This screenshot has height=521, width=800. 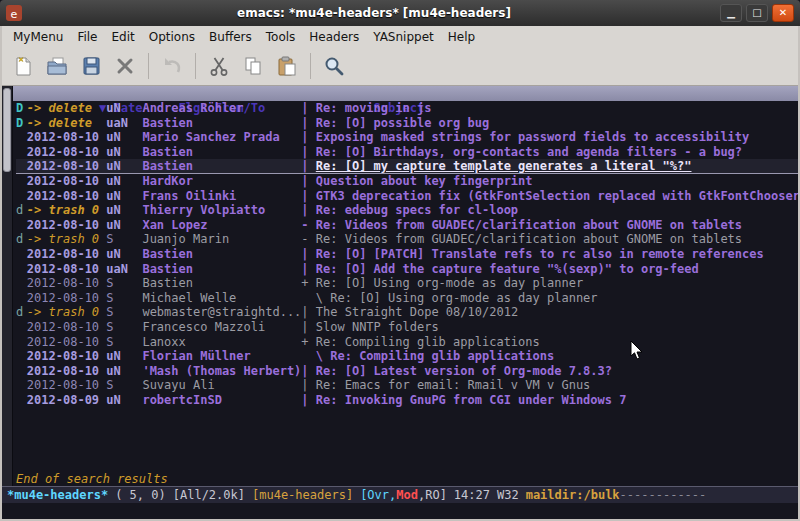 What do you see at coordinates (378, 495) in the screenshot?
I see `modeline-status-ovr: [Ovr,` at bounding box center [378, 495].